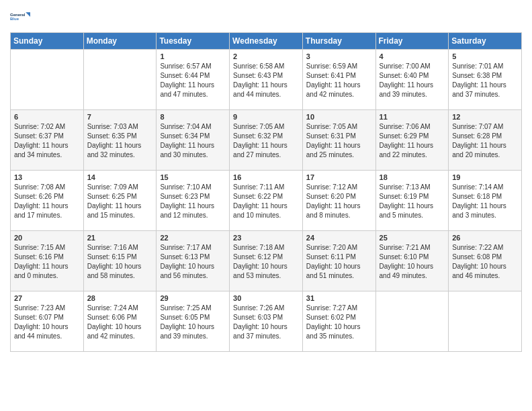 The image size is (532, 411). I want to click on cell-content: Sunrise: 7:20 AM Sunset: 6:11 PM Dayligh…, so click(339, 262).